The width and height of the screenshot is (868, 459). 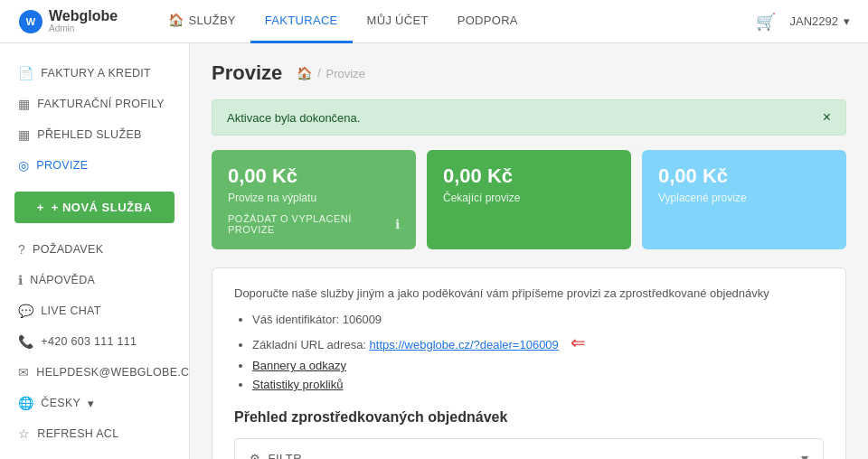 I want to click on nav-muj-ucet: MŮJ ÚČET, so click(x=398, y=22).